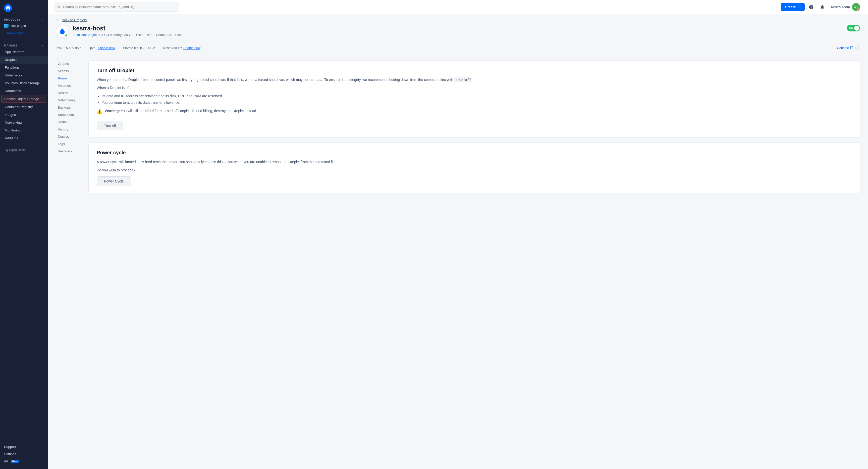 The width and height of the screenshot is (868, 469). What do you see at coordinates (856, 7) in the screenshot?
I see `avatar: KT` at bounding box center [856, 7].